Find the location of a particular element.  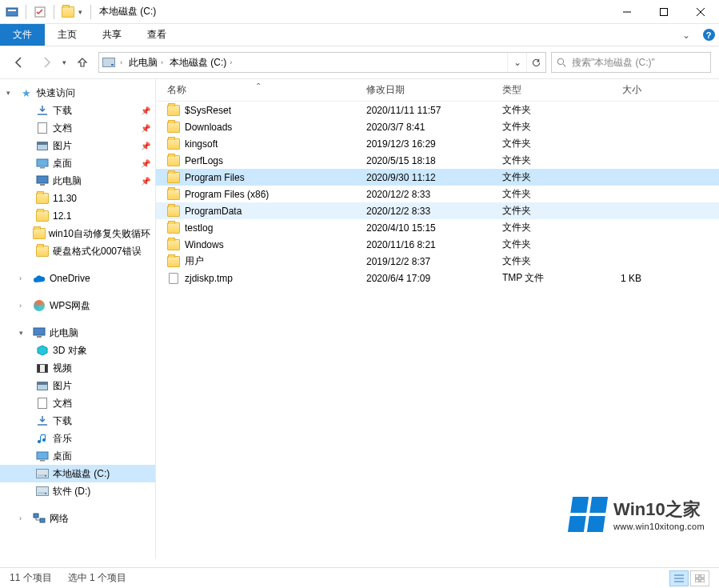

maximize-button is located at coordinates (664, 11).